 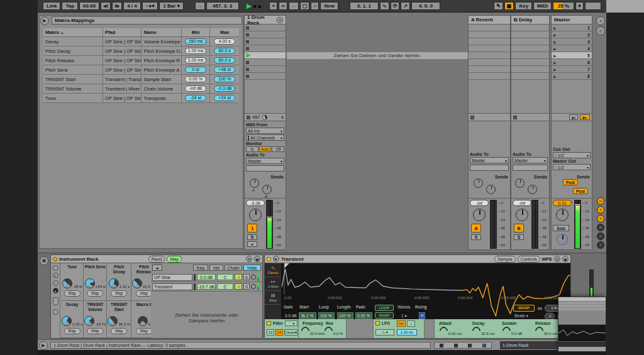 I want to click on macro-value: -19.72, so click(x=101, y=324).